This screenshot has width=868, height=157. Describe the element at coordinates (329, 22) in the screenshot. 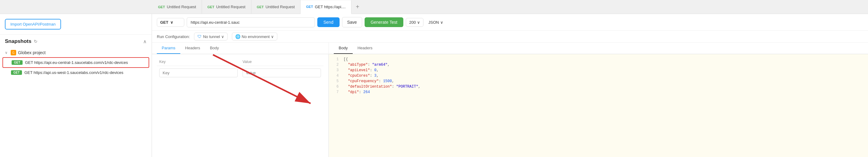

I see `send-button: Send` at that location.